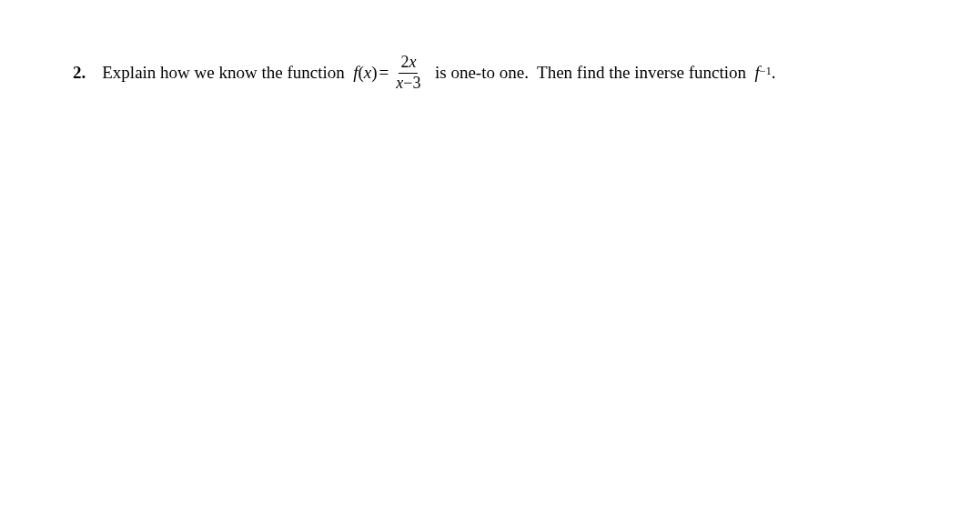 This screenshot has width=980, height=514. Describe the element at coordinates (408, 83) in the screenshot. I see `denominator-operator: −` at that location.